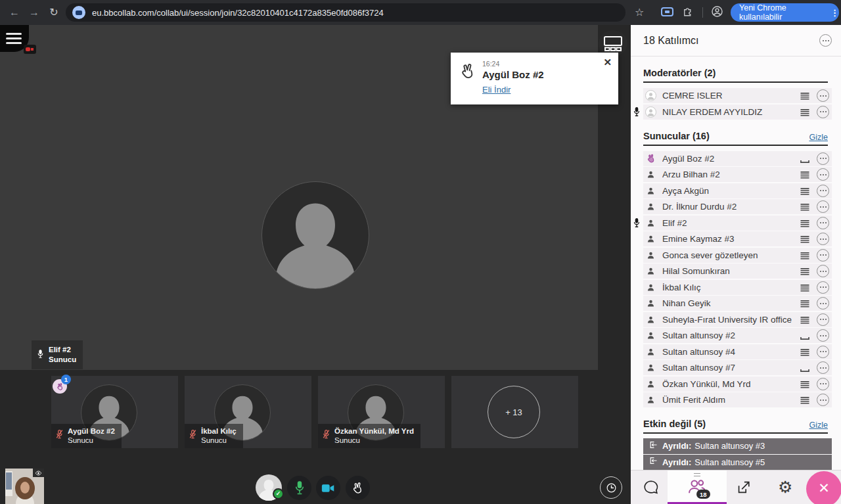 The width and height of the screenshot is (841, 504). I want to click on moderators-title: Moderatörler (2), so click(679, 73).